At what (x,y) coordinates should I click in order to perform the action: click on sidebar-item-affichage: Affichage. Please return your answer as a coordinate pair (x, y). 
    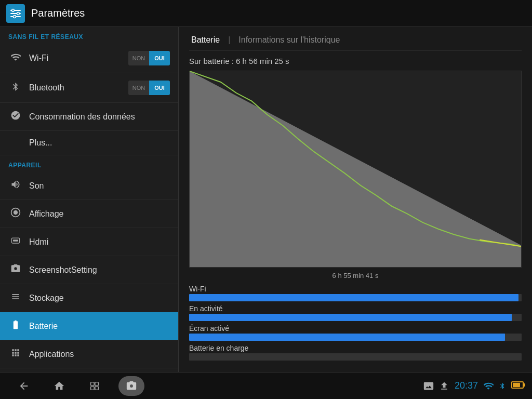
    Looking at the image, I should click on (89, 214).